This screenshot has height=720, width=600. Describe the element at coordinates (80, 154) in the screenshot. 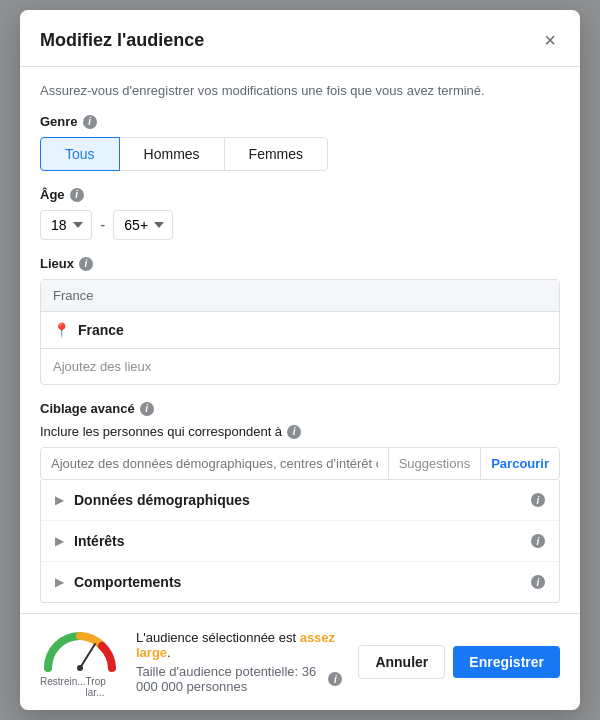

I see `gender-tous-button: Tous` at that location.